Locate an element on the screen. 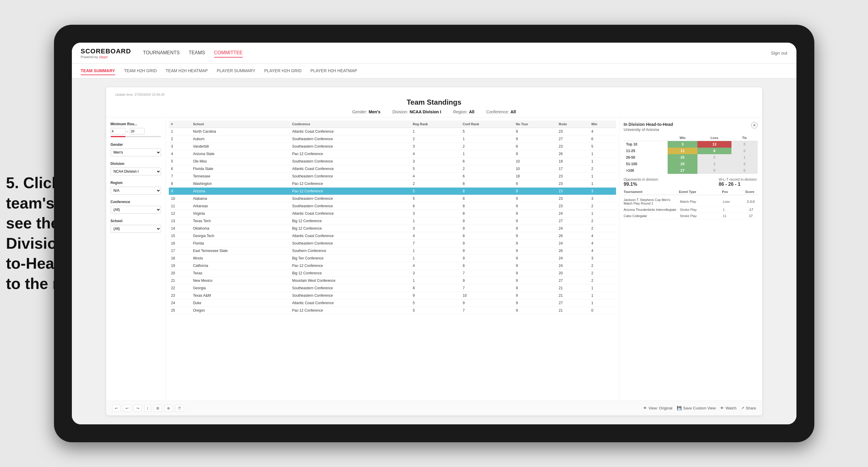 Image resolution: width=868 pixels, height=467 pixels. table-row: 22 Georgia Southeastern Conference 8 7 9… is located at coordinates (392, 288).